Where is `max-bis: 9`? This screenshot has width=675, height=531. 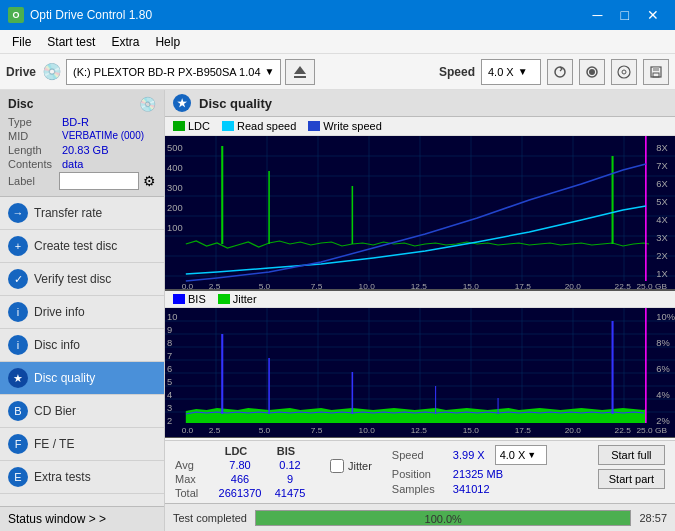
max-bis: 9 is located at coordinates (290, 479).